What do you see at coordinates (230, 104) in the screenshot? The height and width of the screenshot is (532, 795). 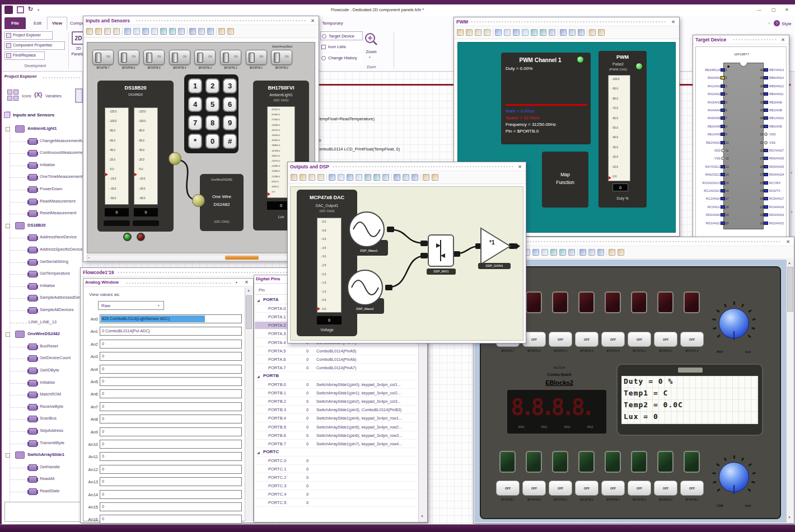 I see `keypad-key-6: 6` at bounding box center [230, 104].